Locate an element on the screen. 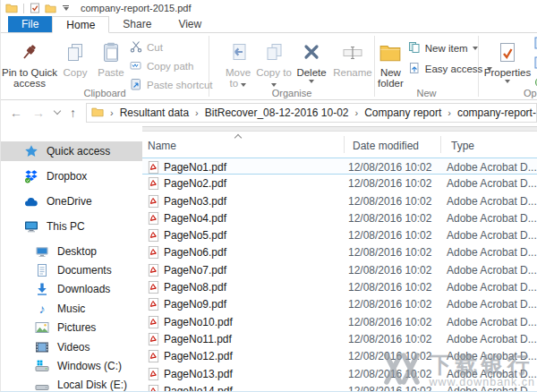  drive-windows-icon is located at coordinates (42, 366).